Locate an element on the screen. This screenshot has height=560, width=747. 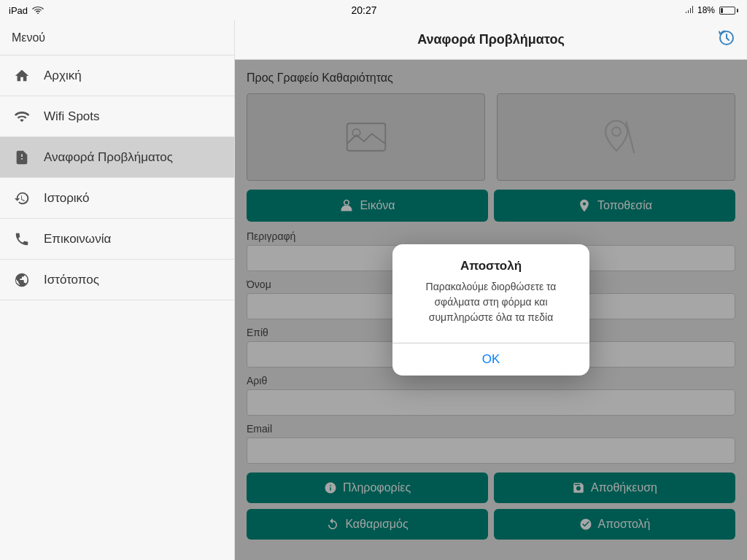
sidebar-header: Μενού is located at coordinates (117, 38).